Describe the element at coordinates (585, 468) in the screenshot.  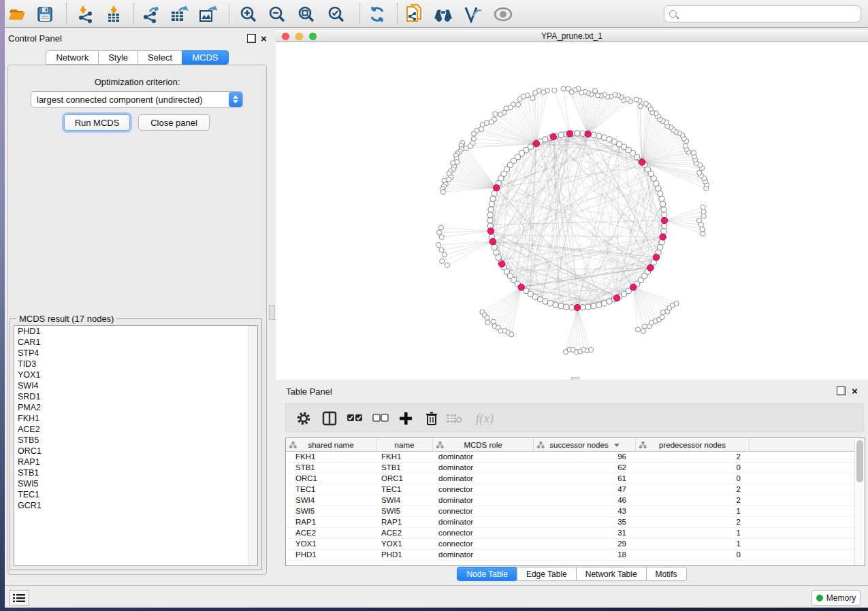
I see `cell-successors: 62` at that location.